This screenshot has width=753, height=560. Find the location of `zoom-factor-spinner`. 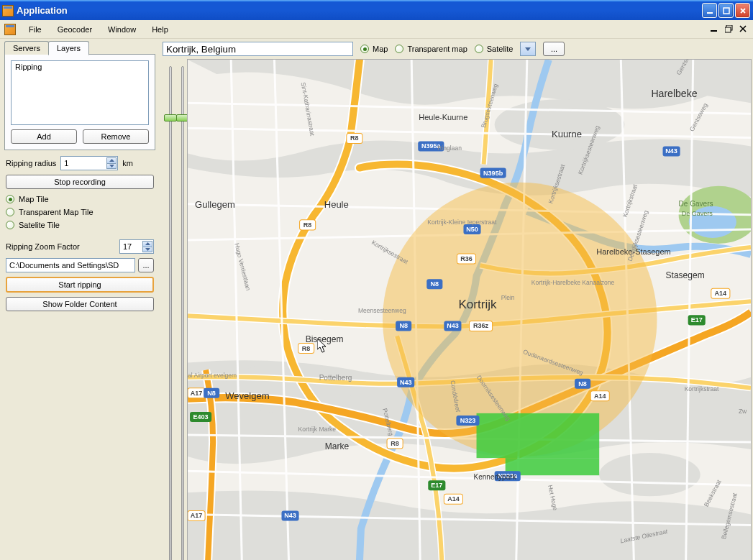

zoom-factor-spinner is located at coordinates (137, 247).